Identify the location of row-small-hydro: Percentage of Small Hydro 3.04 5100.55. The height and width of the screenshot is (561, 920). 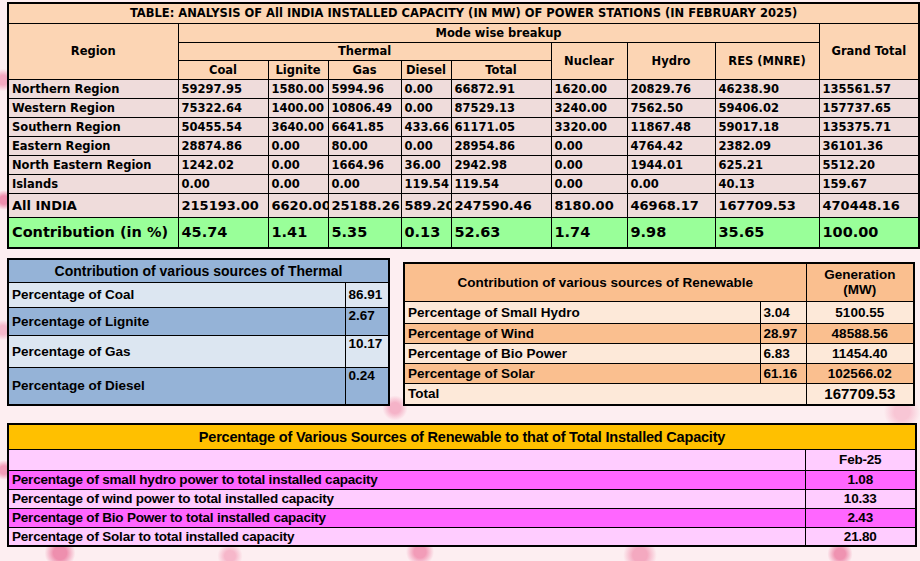
(659, 312).